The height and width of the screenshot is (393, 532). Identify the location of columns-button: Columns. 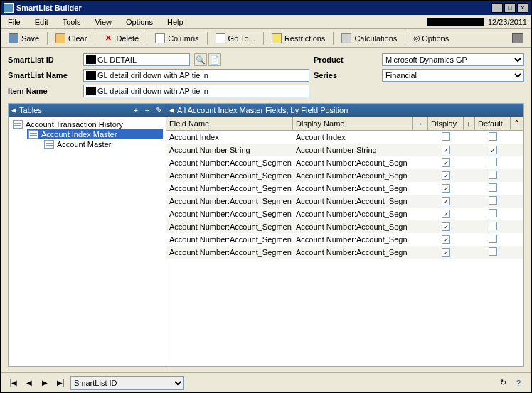
(176, 38).